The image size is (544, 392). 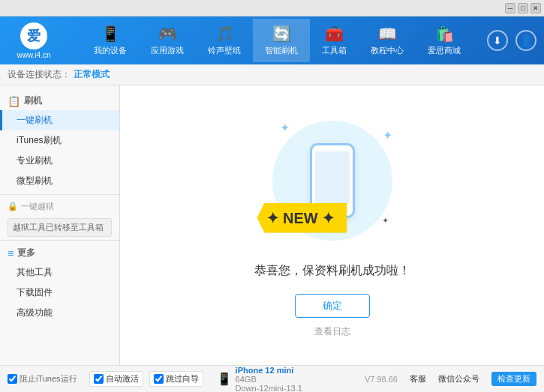 I want to click on nav-label-3: 智能刷机, so click(x=281, y=51).